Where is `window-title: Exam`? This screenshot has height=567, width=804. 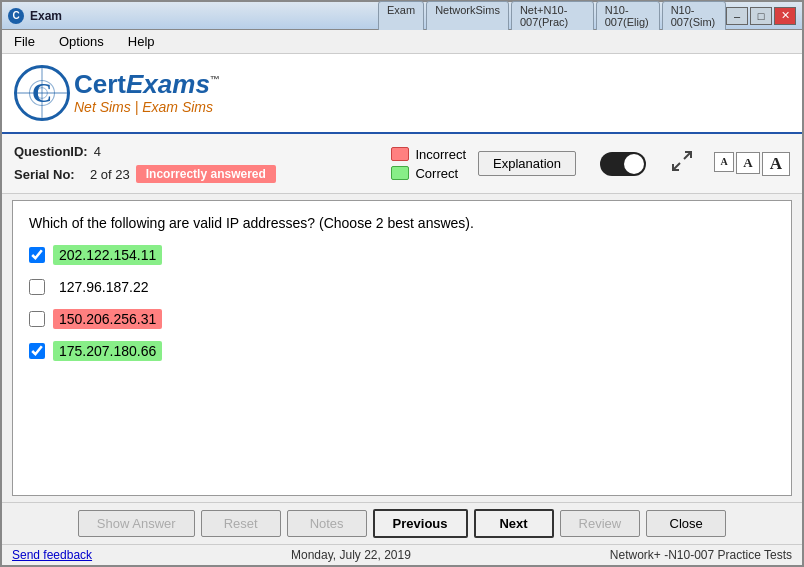
window-title: Exam is located at coordinates (204, 16).